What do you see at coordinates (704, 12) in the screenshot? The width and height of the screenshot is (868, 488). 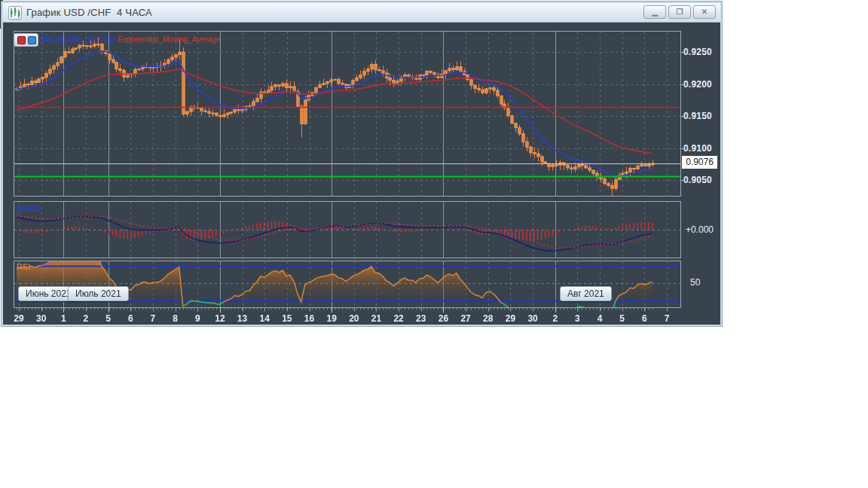 I see `close-button: ✕` at bounding box center [704, 12].